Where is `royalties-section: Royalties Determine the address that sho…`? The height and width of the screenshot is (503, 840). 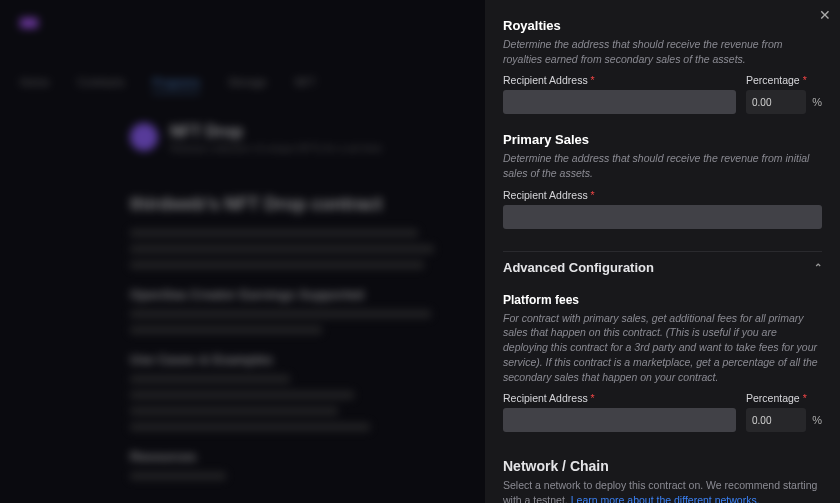
royalties-section: Royalties Determine the address that sho… is located at coordinates (662, 66).